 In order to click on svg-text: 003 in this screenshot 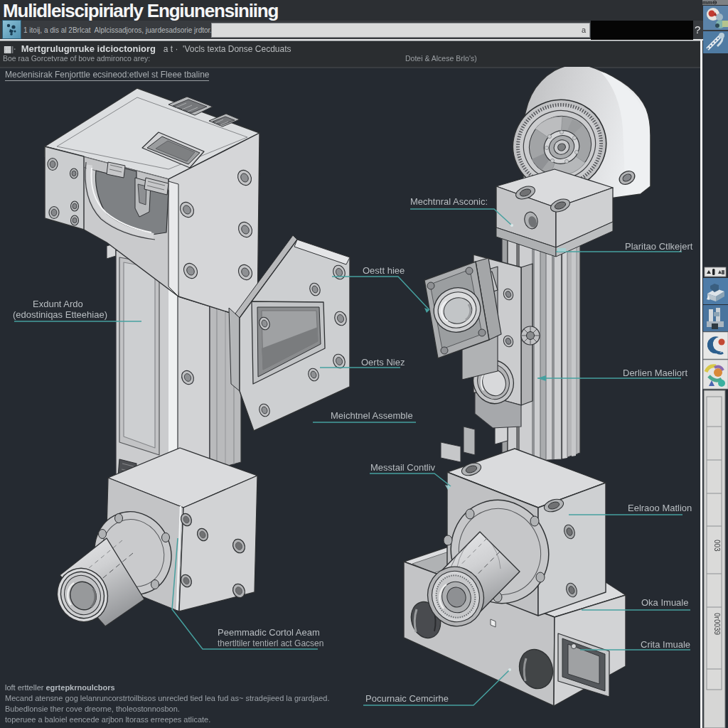, I will do `click(717, 546)`.